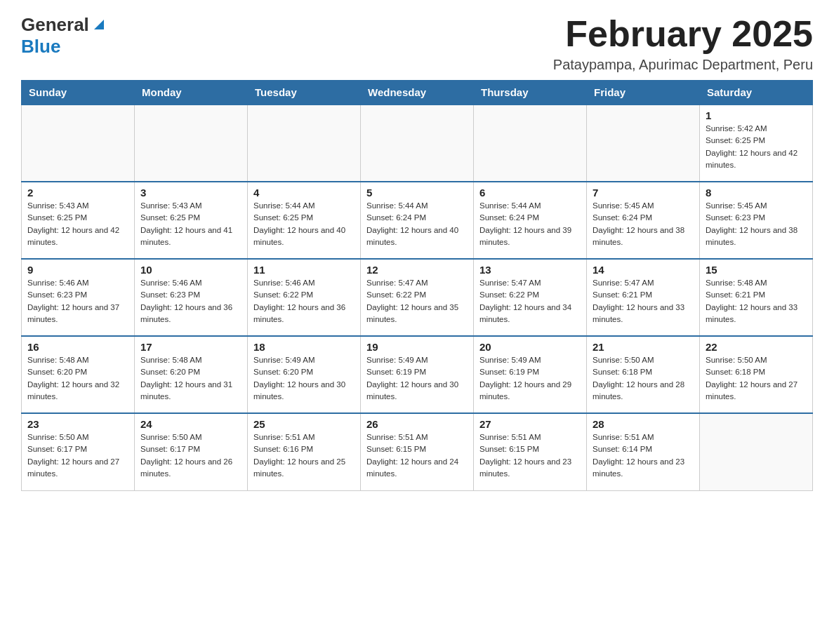 The height and width of the screenshot is (644, 834). Describe the element at coordinates (417, 375) in the screenshot. I see `calendar-week-row: 16Sunrise: 5:48 AMSunset: 6:20 PMDayligh…` at that location.